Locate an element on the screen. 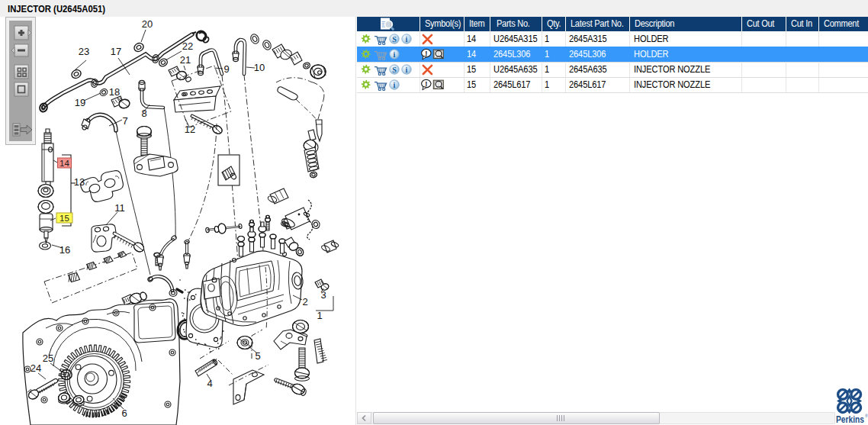 This screenshot has width=868, height=425. svg-text: 15 is located at coordinates (64, 218).